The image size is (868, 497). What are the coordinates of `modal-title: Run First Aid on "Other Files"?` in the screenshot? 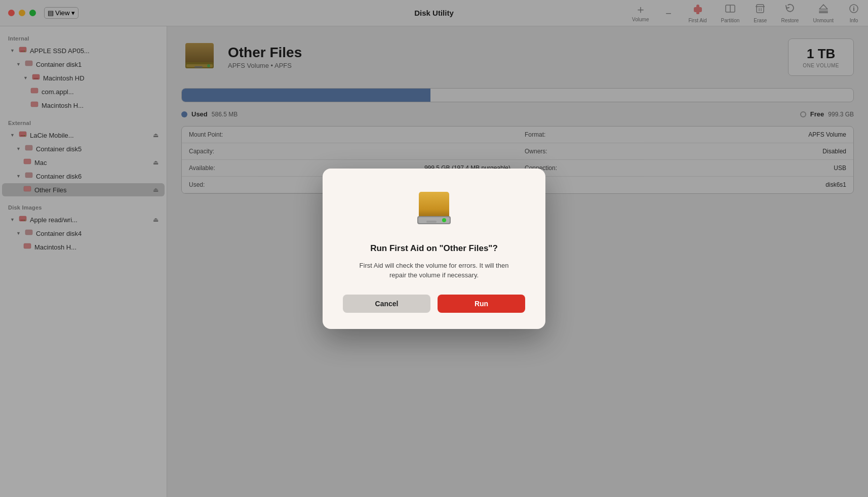 It's located at (434, 248).